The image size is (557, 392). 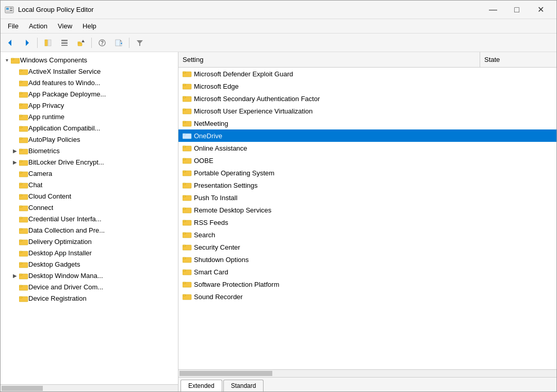 What do you see at coordinates (44, 151) in the screenshot?
I see `tree-label-biometrics: Biometrics` at bounding box center [44, 151].